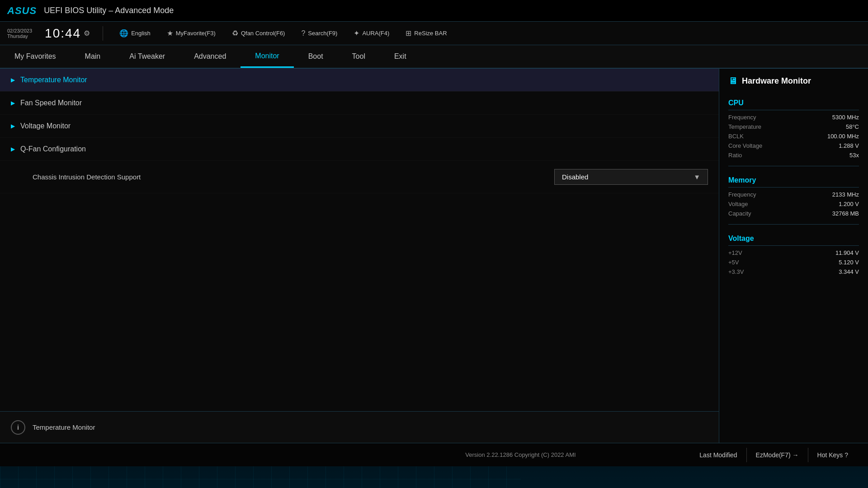  Describe the element at coordinates (794, 272) in the screenshot. I see `v33-row: +3.3V 3.344 V` at that location.